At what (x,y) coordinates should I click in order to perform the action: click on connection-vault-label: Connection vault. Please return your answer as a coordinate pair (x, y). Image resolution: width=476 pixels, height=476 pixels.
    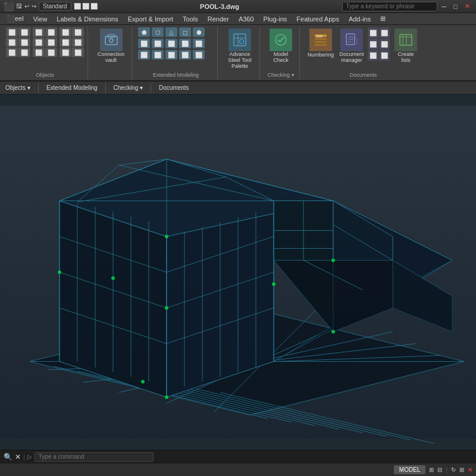
    Looking at the image, I should click on (111, 58).